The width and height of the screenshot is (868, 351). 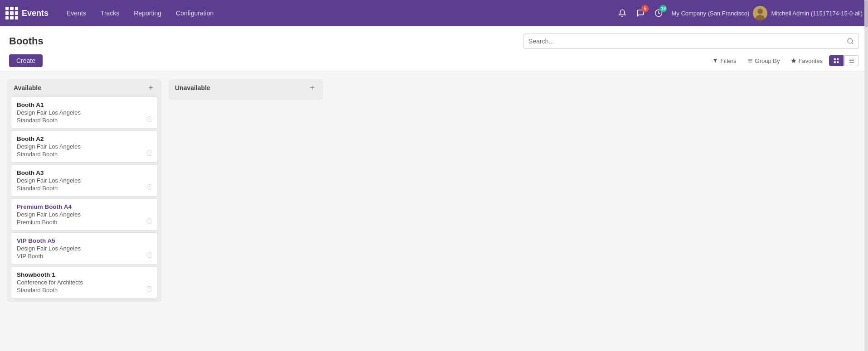 What do you see at coordinates (246, 90) in the screenshot?
I see `kanban-column-unavailable: Unavailable+` at bounding box center [246, 90].